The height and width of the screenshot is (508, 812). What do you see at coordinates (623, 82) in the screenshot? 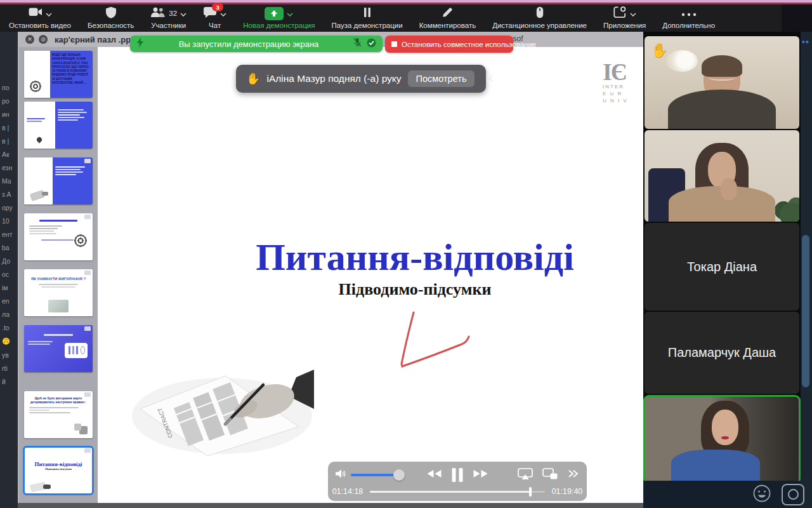
I see `ieu-logo: ІЄ INTER E U R U N I V` at bounding box center [623, 82].